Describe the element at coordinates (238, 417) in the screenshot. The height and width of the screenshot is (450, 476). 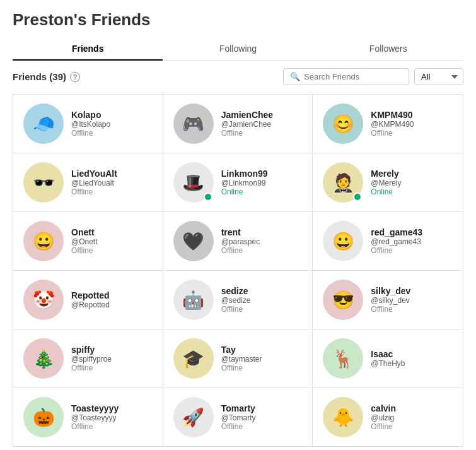
I see `friend-card: 🚀Tomarty@TomartyOffline` at that location.